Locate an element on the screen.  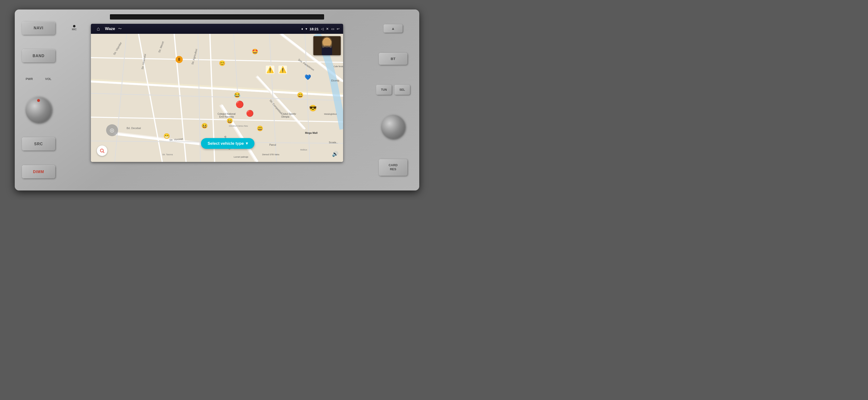
svg-text: Mobiux is located at coordinates (304, 150).